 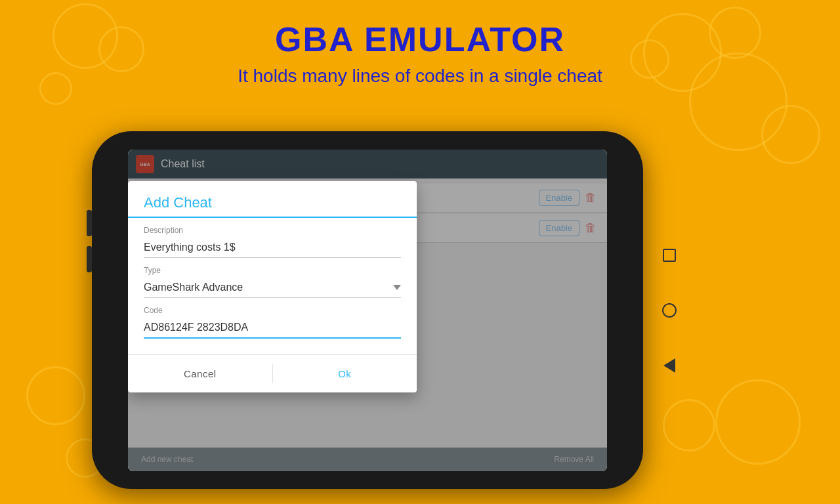 I want to click on cancel-button: Cancel, so click(x=200, y=374).